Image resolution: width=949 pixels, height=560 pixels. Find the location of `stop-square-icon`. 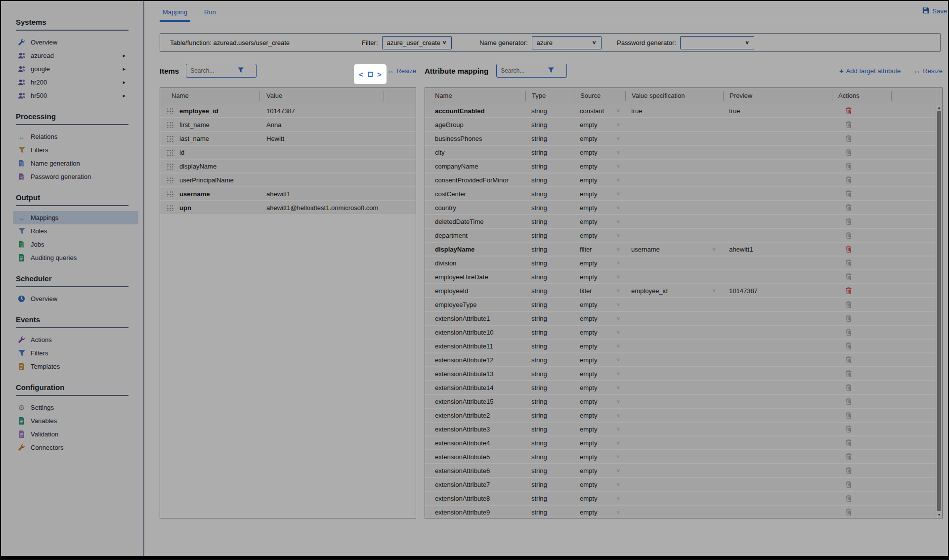

stop-square-icon is located at coordinates (370, 74).